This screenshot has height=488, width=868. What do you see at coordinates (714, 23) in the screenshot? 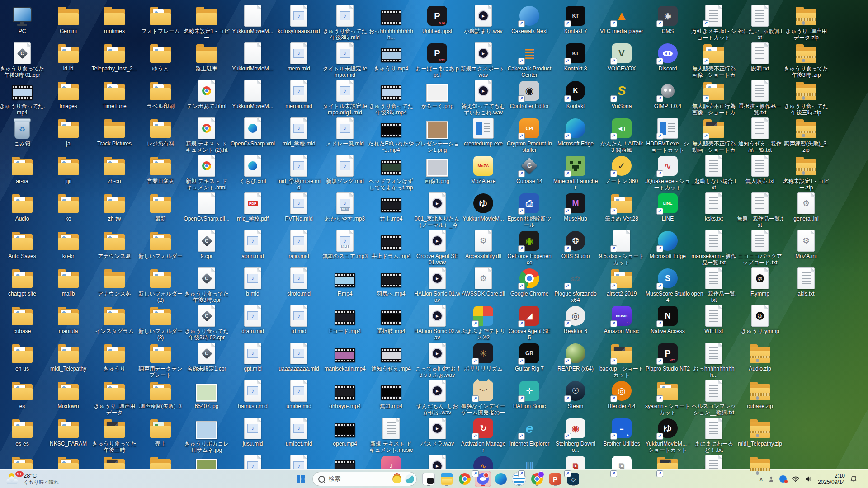
I see `desktop-icon: ↗ 万引きメモ.txt - ショートカット` at bounding box center [714, 23].